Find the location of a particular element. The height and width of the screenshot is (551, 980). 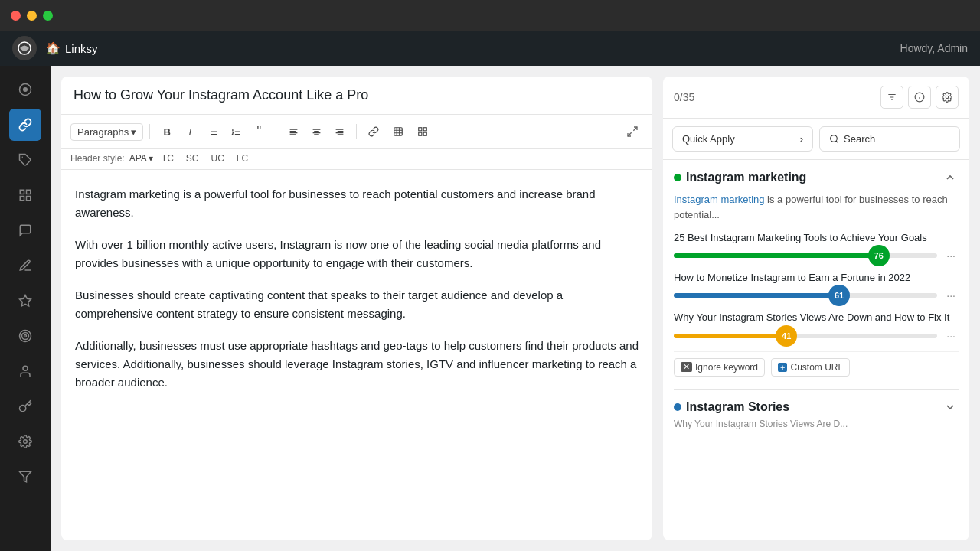

ignore-keyword-button: ✕ Ignore keyword is located at coordinates (720, 367).